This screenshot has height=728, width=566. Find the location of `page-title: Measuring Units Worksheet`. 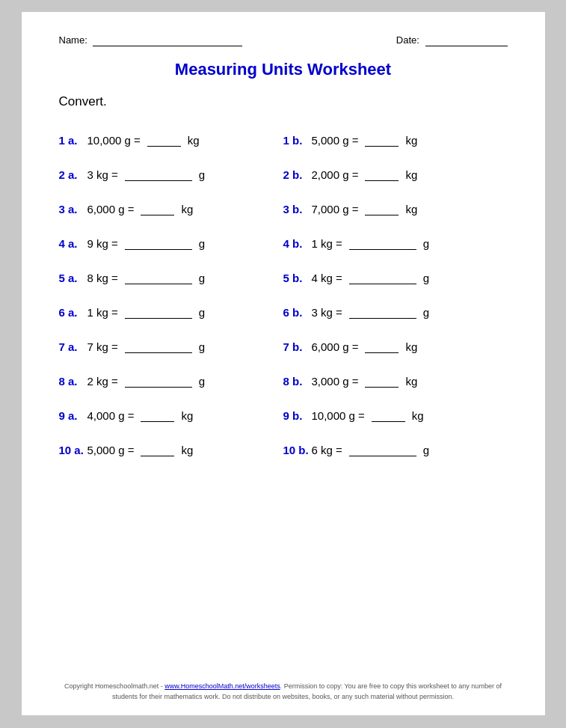

page-title: Measuring Units Worksheet is located at coordinates (283, 70).